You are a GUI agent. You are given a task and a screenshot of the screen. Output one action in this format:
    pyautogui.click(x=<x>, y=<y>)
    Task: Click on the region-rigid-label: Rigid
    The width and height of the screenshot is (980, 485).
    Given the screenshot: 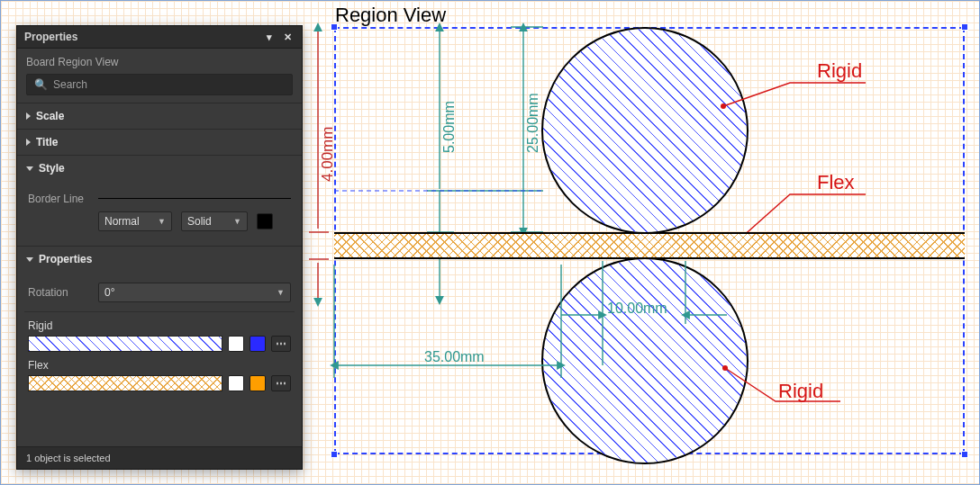 What is the action you would take?
    pyautogui.click(x=159, y=326)
    